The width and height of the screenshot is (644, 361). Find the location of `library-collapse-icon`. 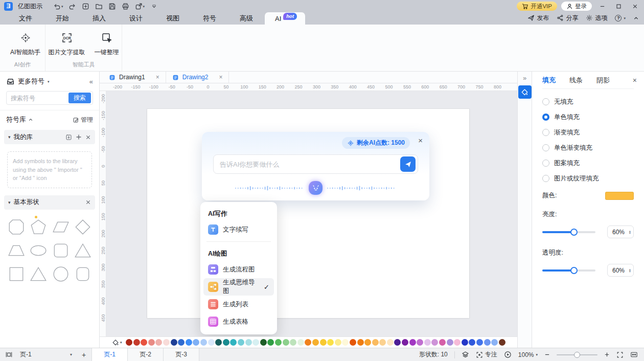

library-collapse-icon is located at coordinates (31, 120).